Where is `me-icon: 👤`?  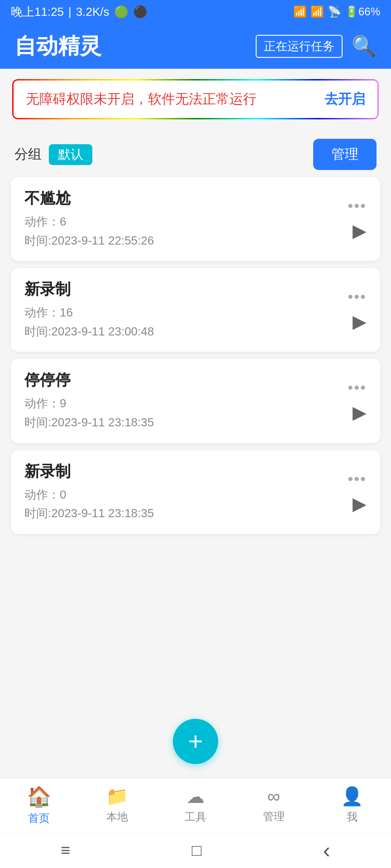 me-icon: 👤 is located at coordinates (352, 797).